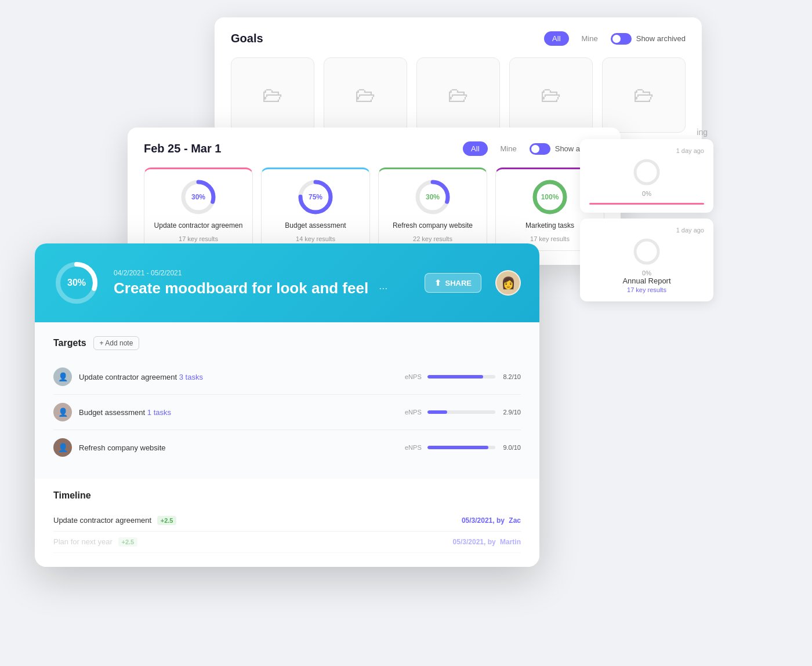 This screenshot has width=812, height=666. I want to click on goal-card-2: 75% Budget assessment 14 key results, so click(316, 209).